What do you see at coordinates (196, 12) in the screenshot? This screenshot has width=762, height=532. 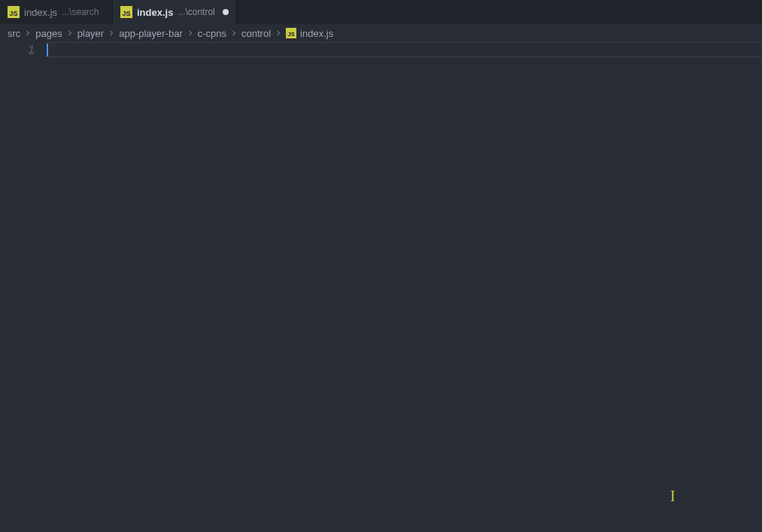 I see `tab-path: ...\control` at bounding box center [196, 12].